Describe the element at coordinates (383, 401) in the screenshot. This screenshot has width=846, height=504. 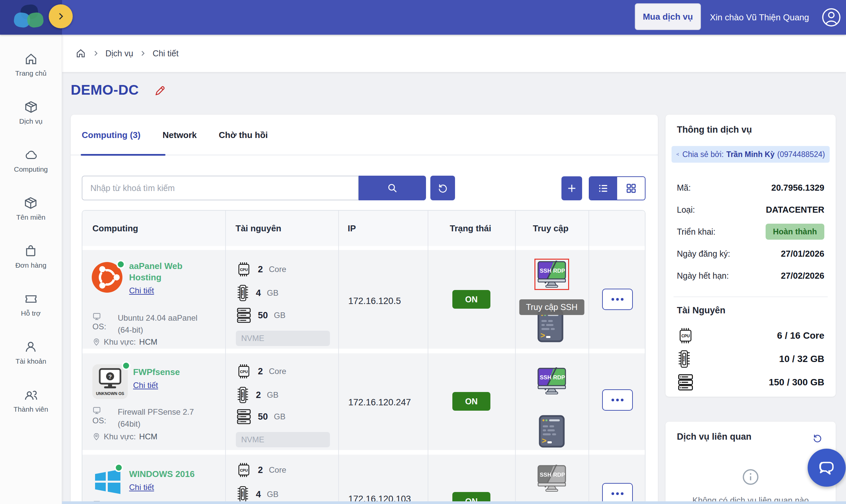
I see `ip-cell: 172.16.120.247` at that location.